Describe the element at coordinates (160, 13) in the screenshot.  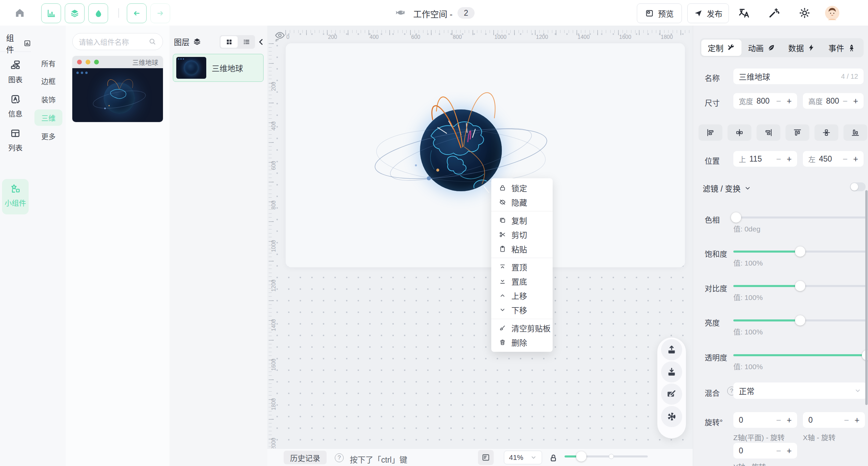
I see `arrow-right-icon` at that location.